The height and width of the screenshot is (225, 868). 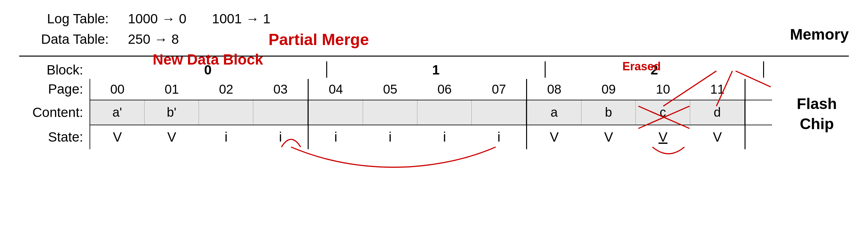 What do you see at coordinates (248, 40) in the screenshot?
I see `data-table-values: 250 → 8 Partial Merge` at bounding box center [248, 40].